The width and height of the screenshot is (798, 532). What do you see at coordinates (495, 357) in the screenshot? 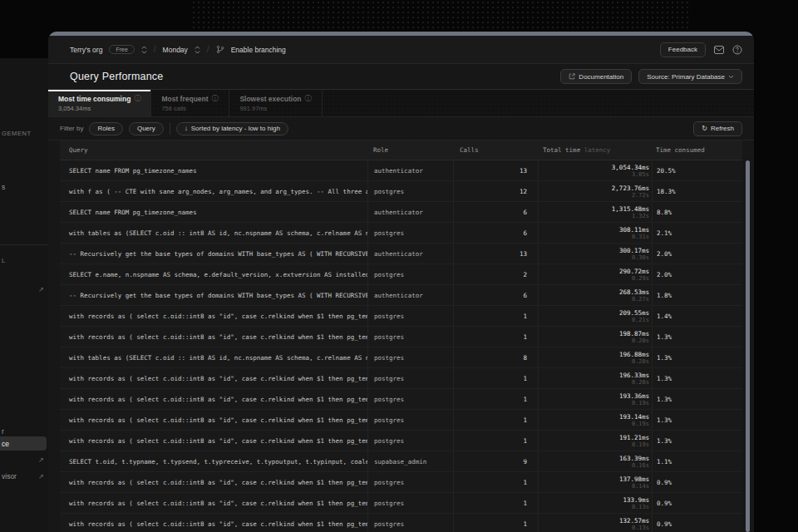
I see `calls-cell: 8` at bounding box center [495, 357].